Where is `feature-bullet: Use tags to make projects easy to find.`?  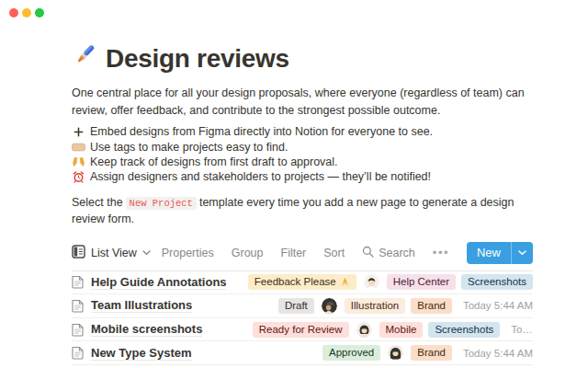 feature-bullet: Use tags to make projects easy to find. is located at coordinates (302, 146).